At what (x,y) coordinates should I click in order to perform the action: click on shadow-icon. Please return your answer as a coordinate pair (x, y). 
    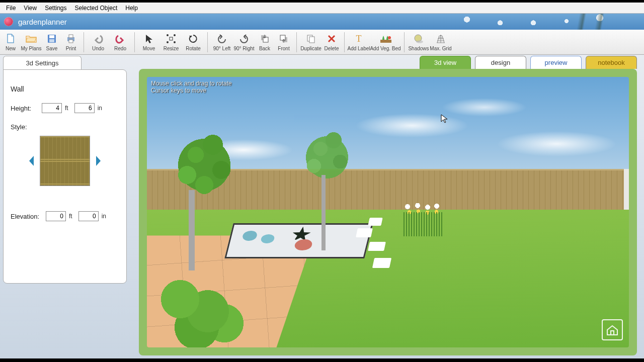
    Looking at the image, I should click on (419, 39).